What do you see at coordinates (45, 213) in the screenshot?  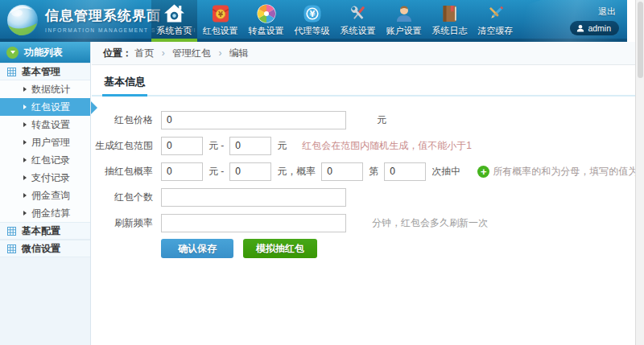 I see `sidebar-item-commission-settlement: 佣金结算` at bounding box center [45, 213].